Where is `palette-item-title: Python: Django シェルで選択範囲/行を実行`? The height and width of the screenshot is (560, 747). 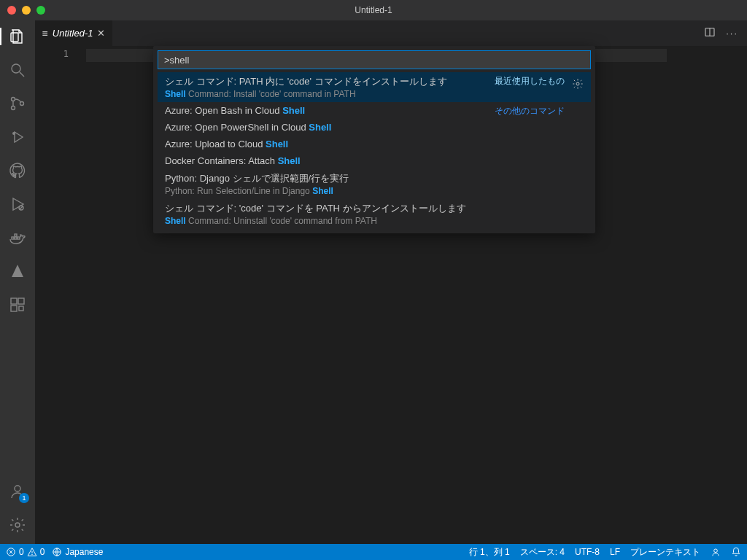
palette-item-title: Python: Django シェルで選択範囲/行を実行 is located at coordinates (374, 179).